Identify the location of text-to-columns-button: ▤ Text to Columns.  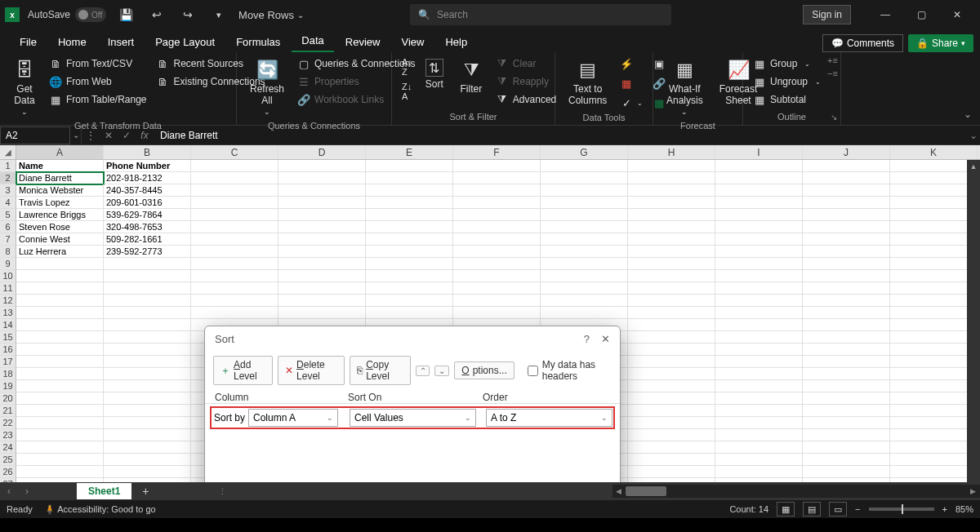
(588, 82).